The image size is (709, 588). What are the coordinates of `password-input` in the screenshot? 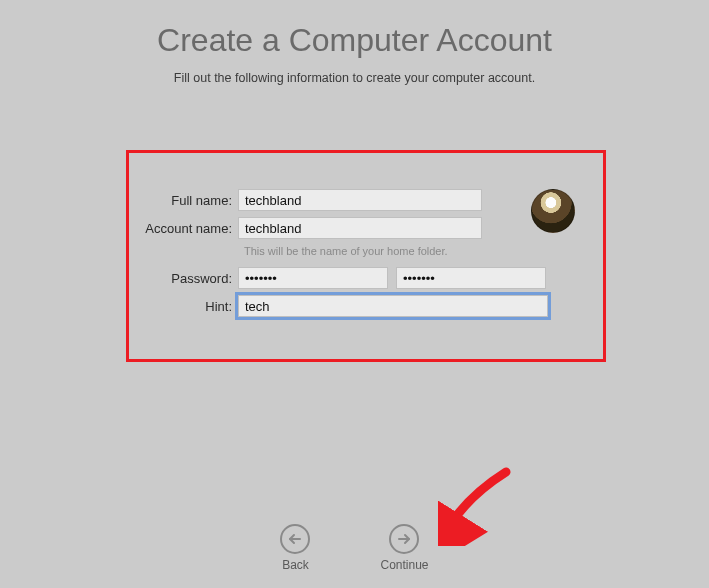 It's located at (313, 278).